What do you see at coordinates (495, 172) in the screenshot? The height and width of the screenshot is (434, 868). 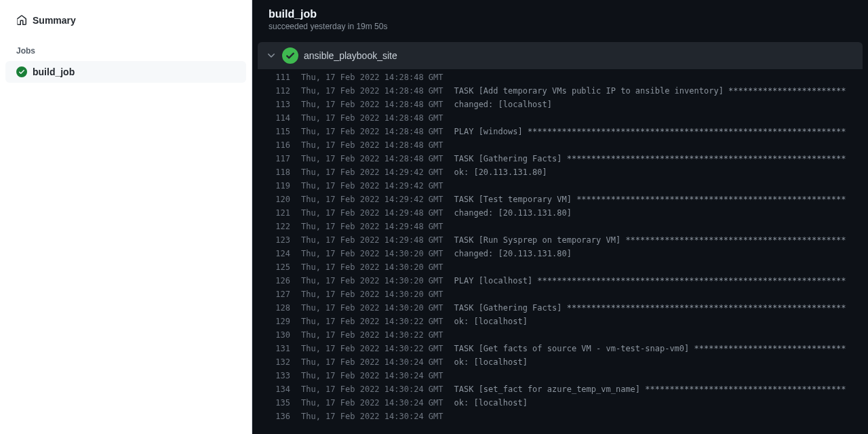 I see `line-text: ok: [20.113.131.80]` at bounding box center [495, 172].